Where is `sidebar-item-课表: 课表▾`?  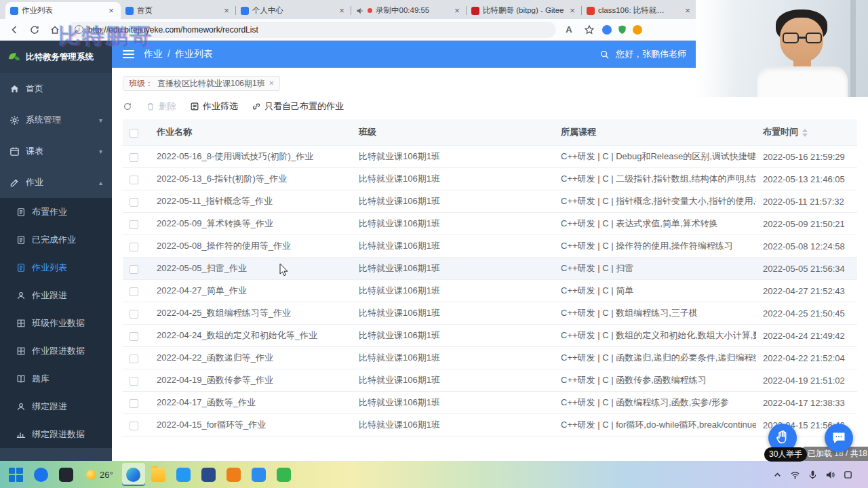 sidebar-item-课表: 课表▾ is located at coordinates (56, 151).